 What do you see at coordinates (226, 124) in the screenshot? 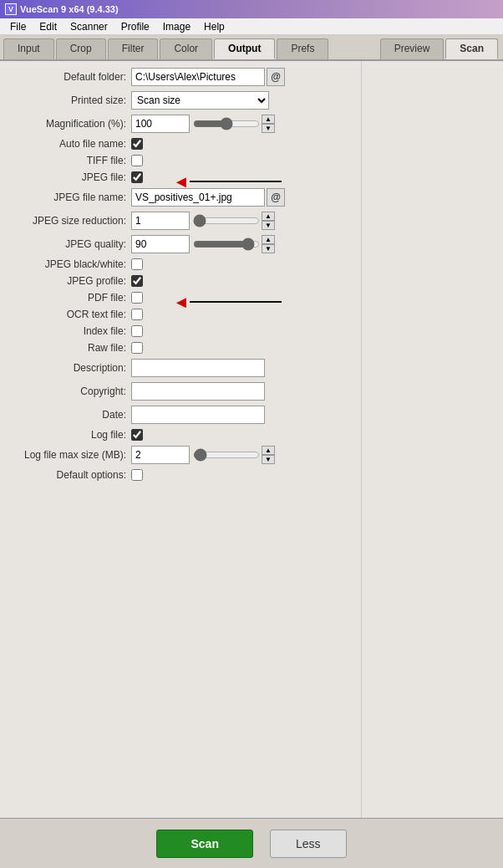
I see `magnification-slider-container` at bounding box center [226, 124].